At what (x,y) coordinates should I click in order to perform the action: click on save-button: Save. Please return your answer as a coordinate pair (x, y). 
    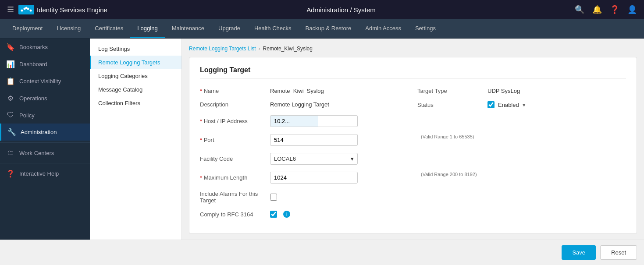
    Looking at the image, I should click on (579, 252).